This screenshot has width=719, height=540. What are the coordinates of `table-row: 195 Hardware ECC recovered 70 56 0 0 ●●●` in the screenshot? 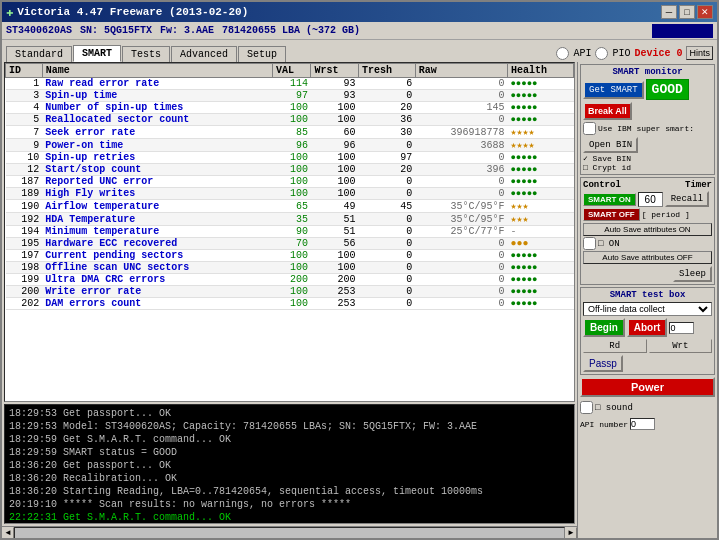 It's located at (290, 244).